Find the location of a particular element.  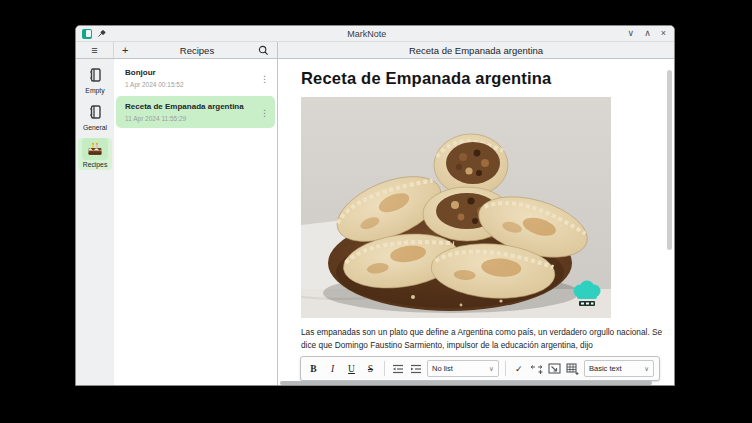

strikethrough-button: S is located at coordinates (370, 368).